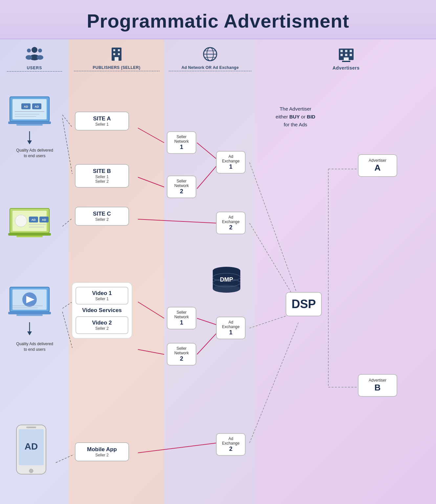 The width and height of the screenshot is (436, 504). I want to click on laptop-1: AD AD, so click(32, 112).